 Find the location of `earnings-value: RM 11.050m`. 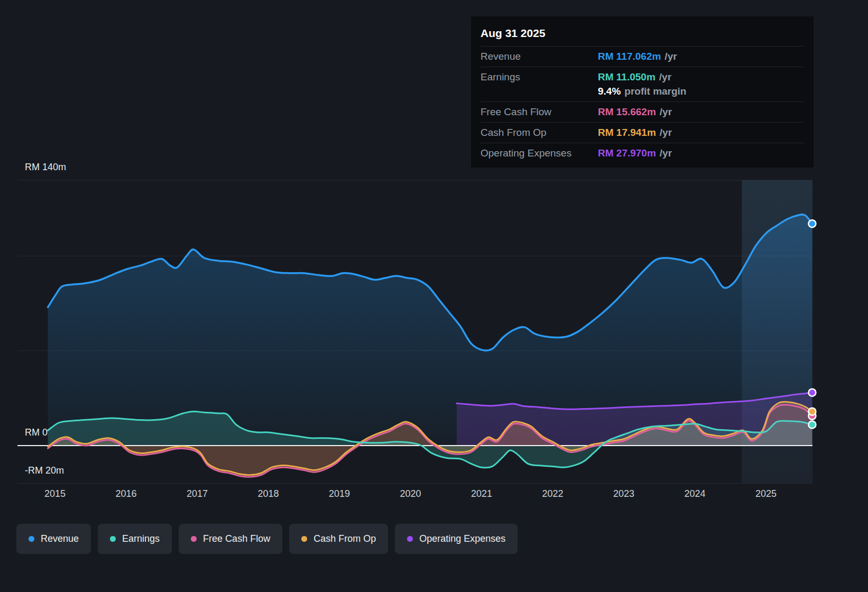

earnings-value: RM 11.050m is located at coordinates (627, 77).